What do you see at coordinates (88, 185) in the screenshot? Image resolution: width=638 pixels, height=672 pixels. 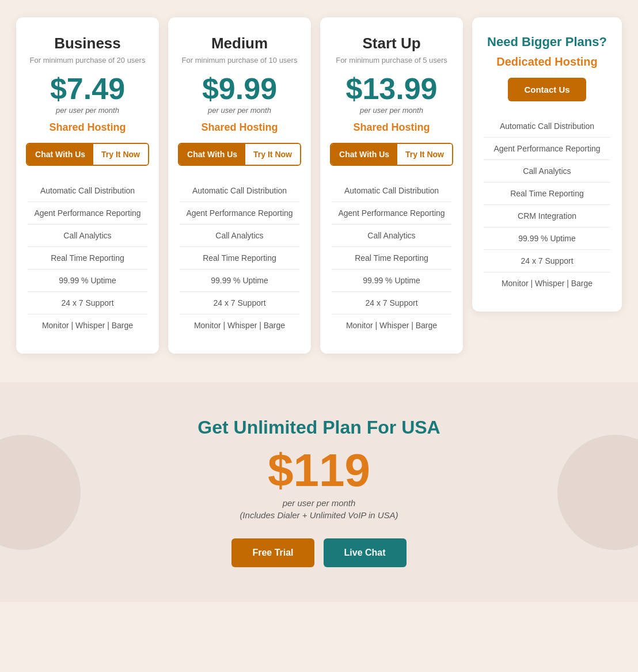 I see `business-plan-card: Business For minimum purchase of 20 user…` at bounding box center [88, 185].